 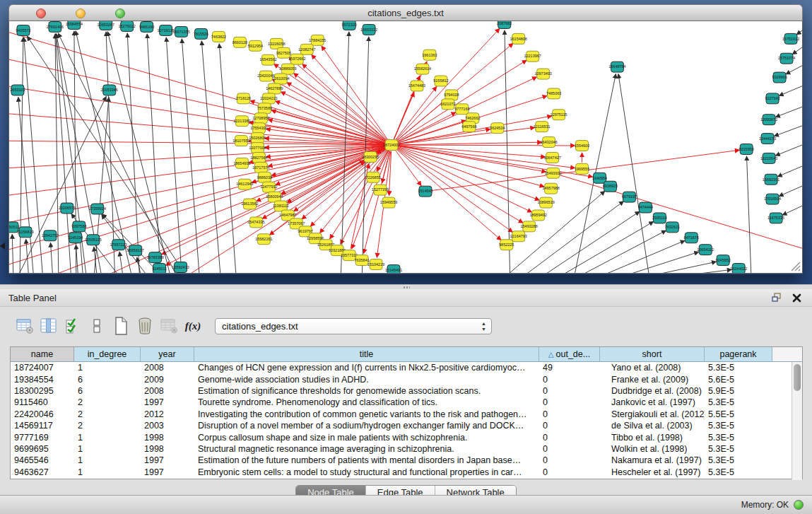 I want to click on table-cell: 2003, so click(x=167, y=426).